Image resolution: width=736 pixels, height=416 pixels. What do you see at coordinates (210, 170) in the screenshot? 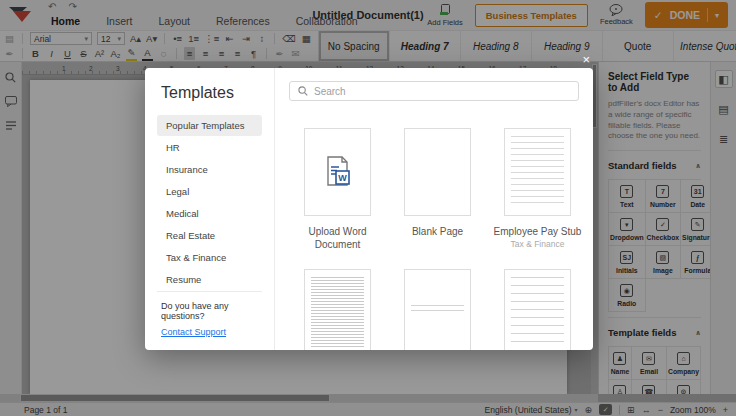
I see `modal-category-item: Insurance` at bounding box center [210, 170].